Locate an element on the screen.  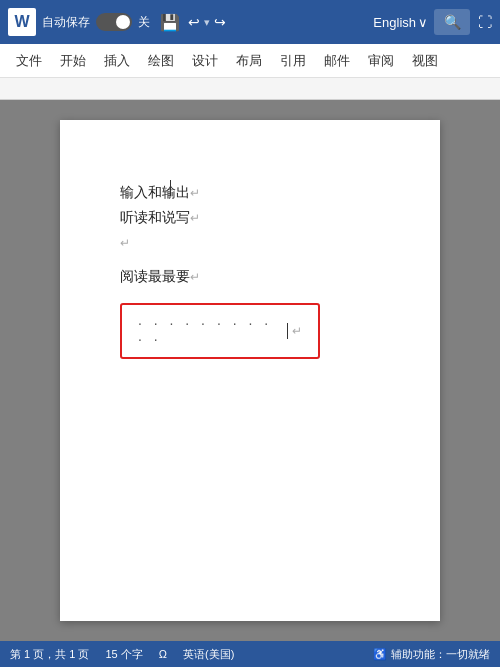
status-bar: 第 1 页，共 1 页 15 个字 Ω 英语(美国) ♿ 辅助功能：一切就绪 is located at coordinates (250, 654).